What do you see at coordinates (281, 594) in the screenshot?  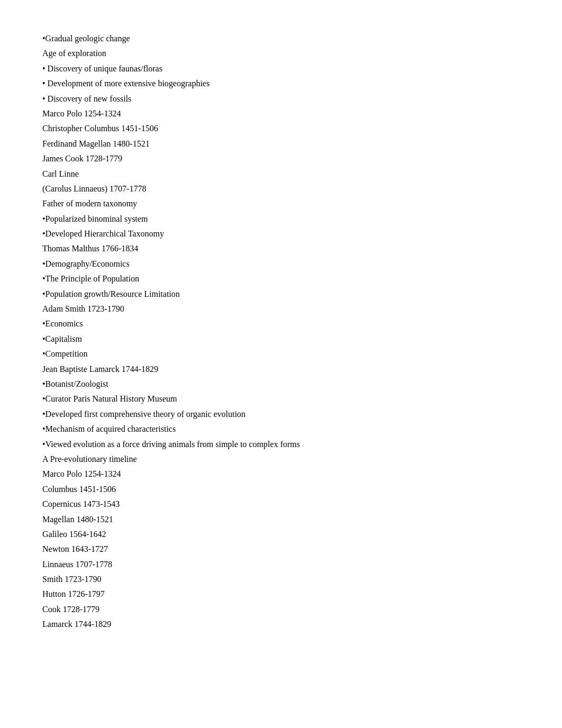 I see `list-item: Hutton 1726-1797` at bounding box center [281, 594].